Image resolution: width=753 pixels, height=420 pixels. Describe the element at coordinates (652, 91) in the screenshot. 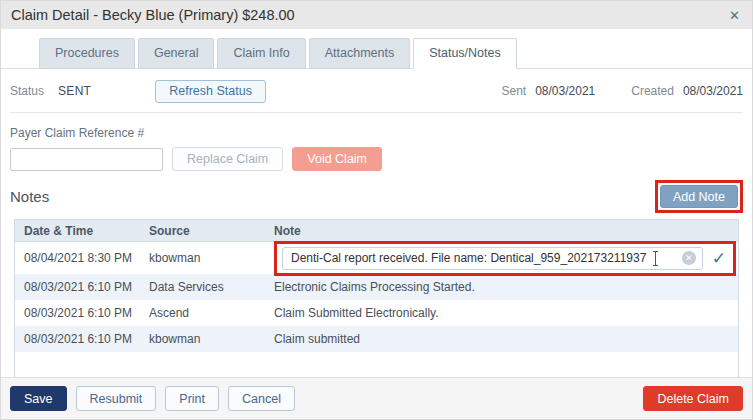

I see `created-label: Created` at that location.